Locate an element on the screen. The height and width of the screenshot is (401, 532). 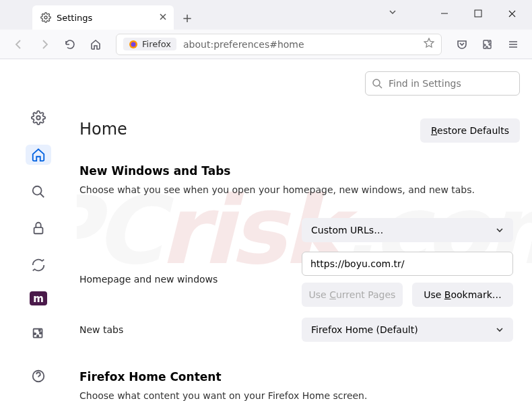
url-bar: Firefox about:preferences#home is located at coordinates (279, 44).